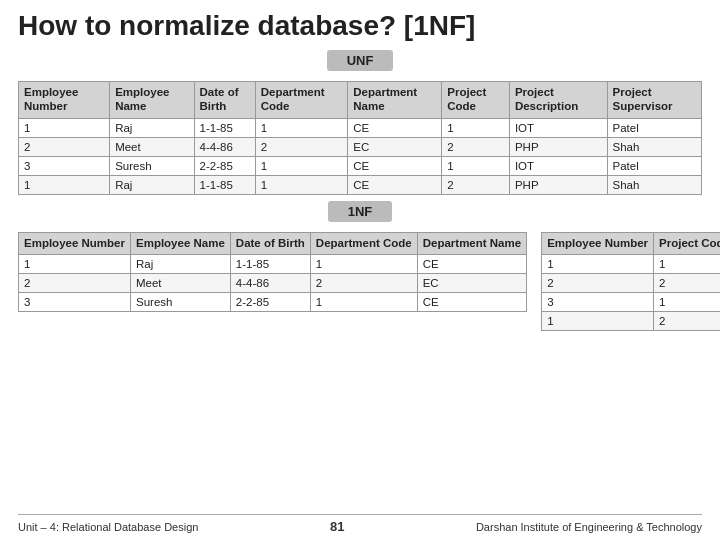 This screenshot has height=540, width=720. What do you see at coordinates (631, 244) in the screenshot?
I see `nf1-right-header-row: Employee NumberProject CodeProject Descr…` at bounding box center [631, 244].